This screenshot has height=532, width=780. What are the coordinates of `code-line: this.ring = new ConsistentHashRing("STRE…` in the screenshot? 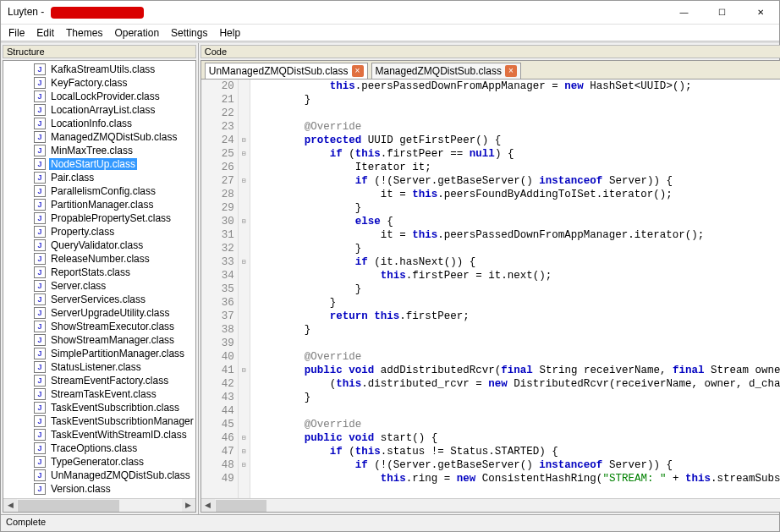 It's located at (517, 479).